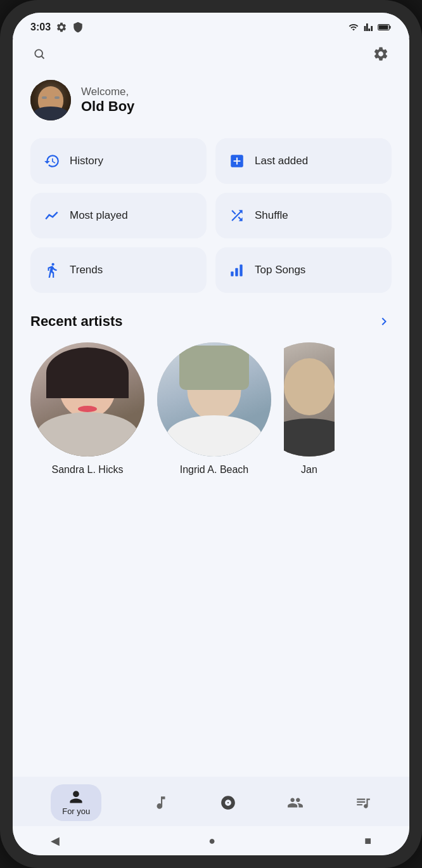 The image size is (422, 868). I want to click on nav-item-songs, so click(161, 803).